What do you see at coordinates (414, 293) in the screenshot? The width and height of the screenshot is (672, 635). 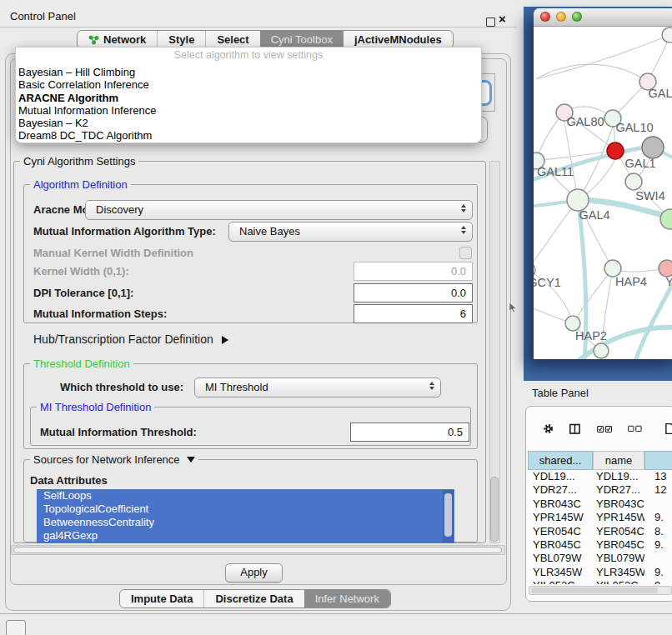 I see `dpi-tolerance-field` at bounding box center [414, 293].